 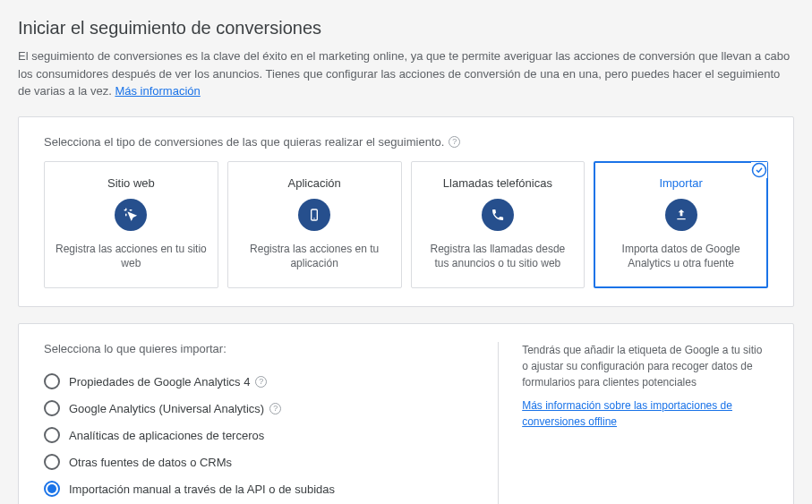 What do you see at coordinates (680, 257) in the screenshot?
I see `card-desc: Importa datos de Google Analytics u otra…` at bounding box center [680, 257].